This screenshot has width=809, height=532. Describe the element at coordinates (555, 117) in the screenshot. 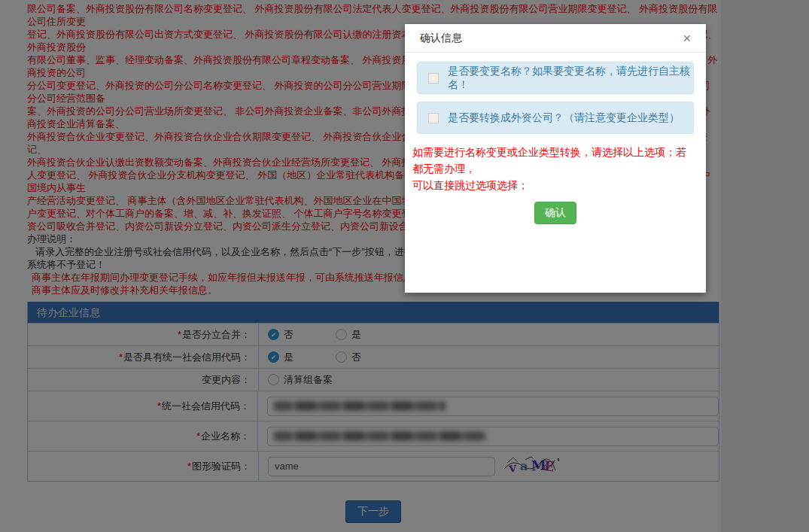

I see `option-convert-foreign: 是否要转换成外资公司？（请注意变更企业类型）` at that location.